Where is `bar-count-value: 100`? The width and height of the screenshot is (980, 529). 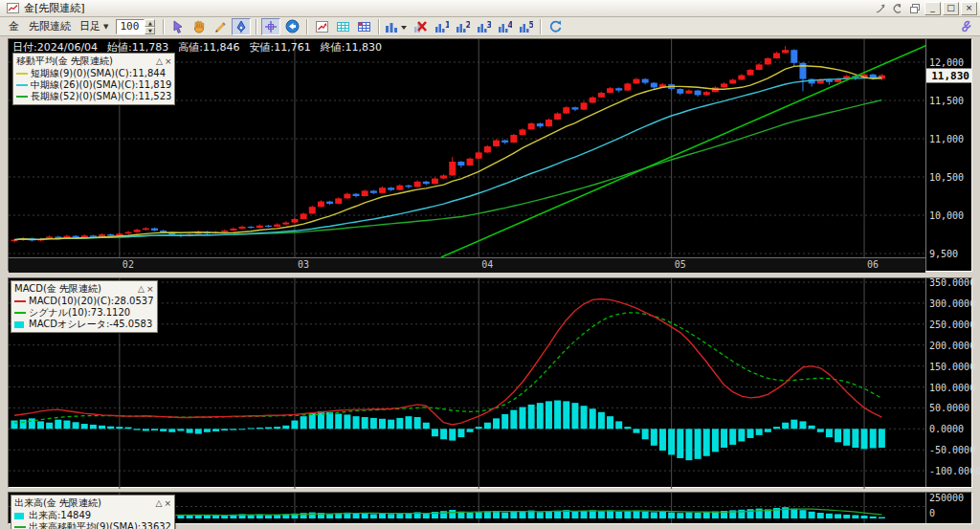 bar-count-value: 100 is located at coordinates (130, 27).